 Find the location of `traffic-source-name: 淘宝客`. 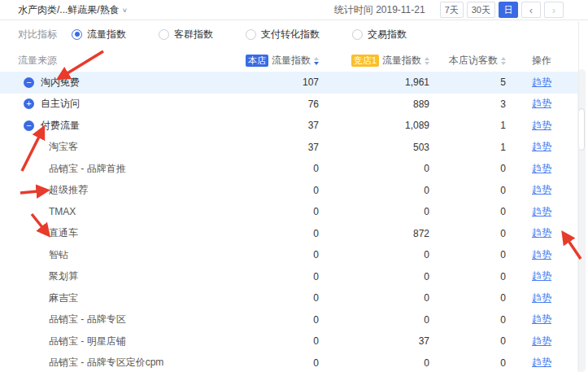

traffic-source-name: 淘宝客 is located at coordinates (63, 147).